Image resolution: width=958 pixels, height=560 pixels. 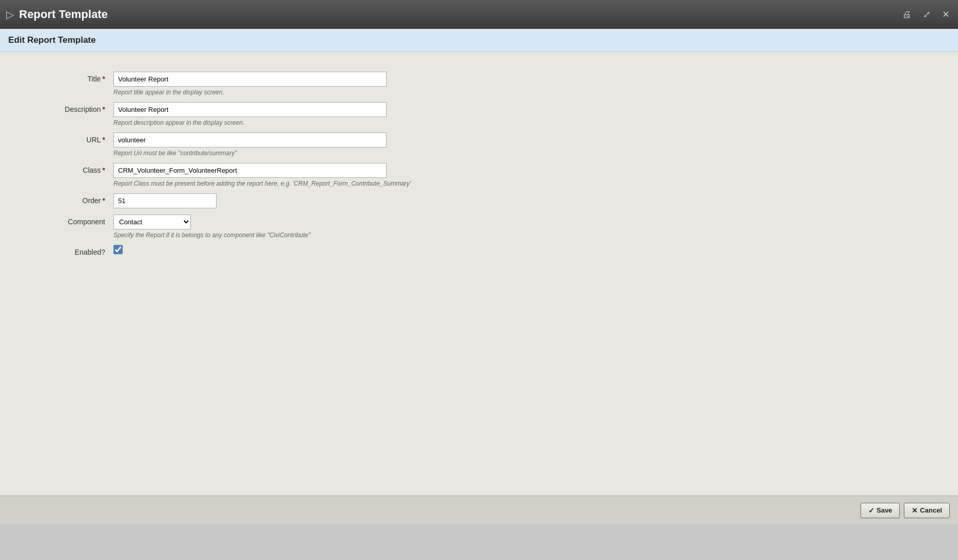 I want to click on title-input, so click(x=250, y=79).